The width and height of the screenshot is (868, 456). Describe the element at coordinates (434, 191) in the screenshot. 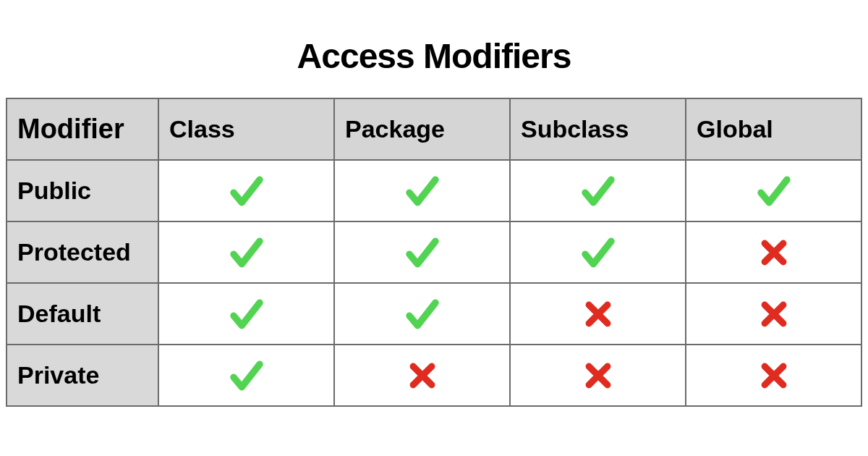

I see `table-row: Public` at that location.